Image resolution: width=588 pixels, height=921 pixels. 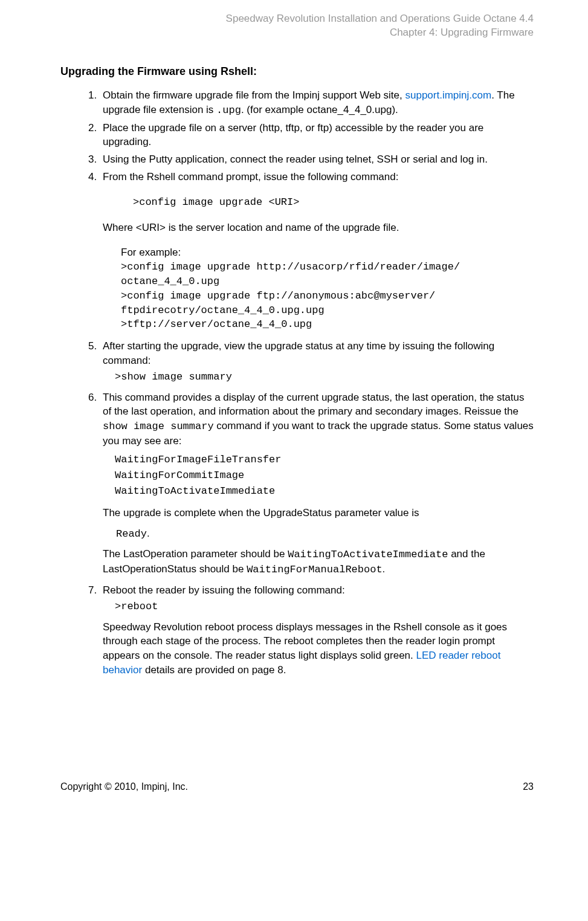 I want to click on reboot-desc: Speedway Revolution reboot process displ…, so click(x=318, y=649).